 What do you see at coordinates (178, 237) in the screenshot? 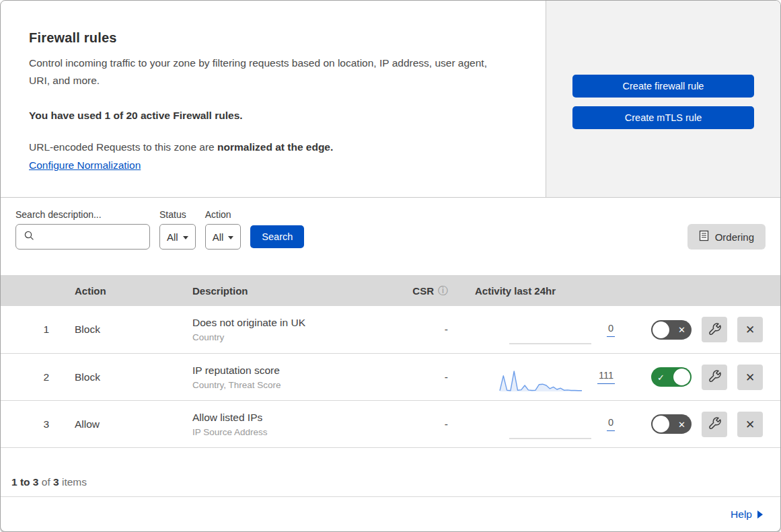
I see `status-select: All` at bounding box center [178, 237].